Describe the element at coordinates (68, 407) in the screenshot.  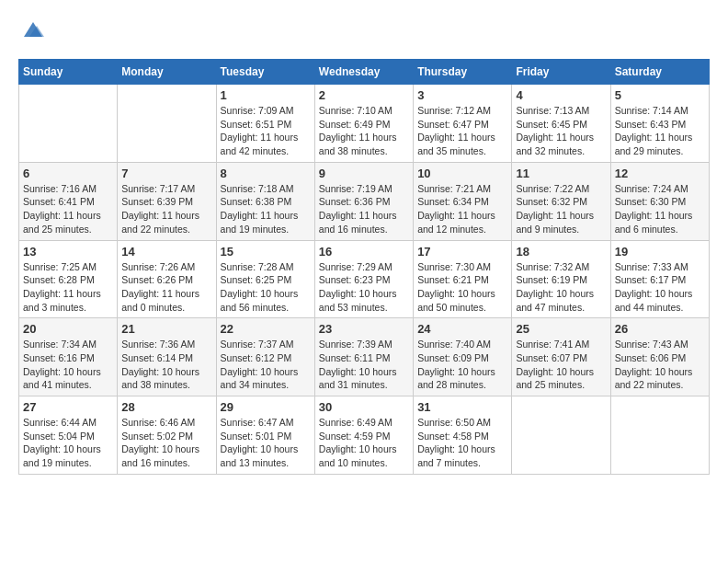
I see `day-number: 27` at that location.